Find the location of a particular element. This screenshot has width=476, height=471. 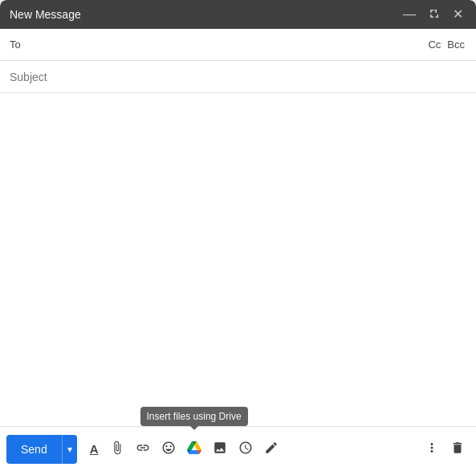

header-actions: — ✕ is located at coordinates (433, 14).